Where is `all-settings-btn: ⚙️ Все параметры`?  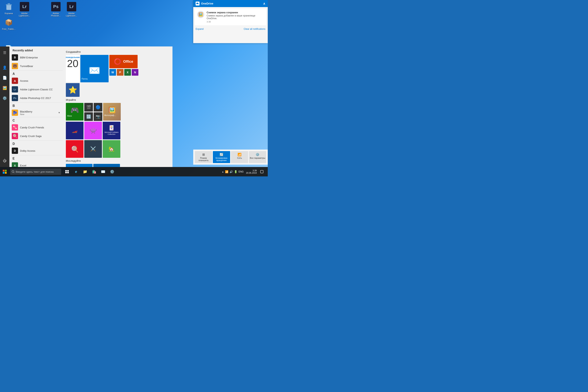
all-settings-btn: ⚙️ Все параметры is located at coordinates (258, 157).